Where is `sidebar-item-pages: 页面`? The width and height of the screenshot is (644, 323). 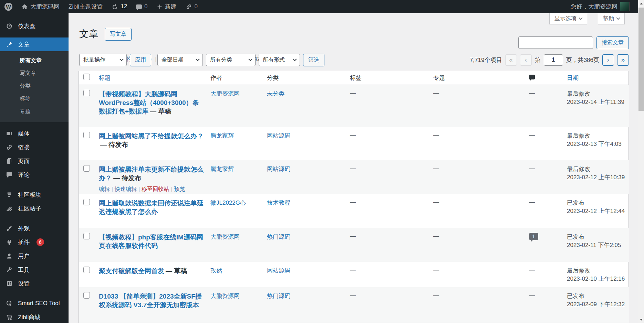 sidebar-item-pages: 页面 is located at coordinates (34, 161).